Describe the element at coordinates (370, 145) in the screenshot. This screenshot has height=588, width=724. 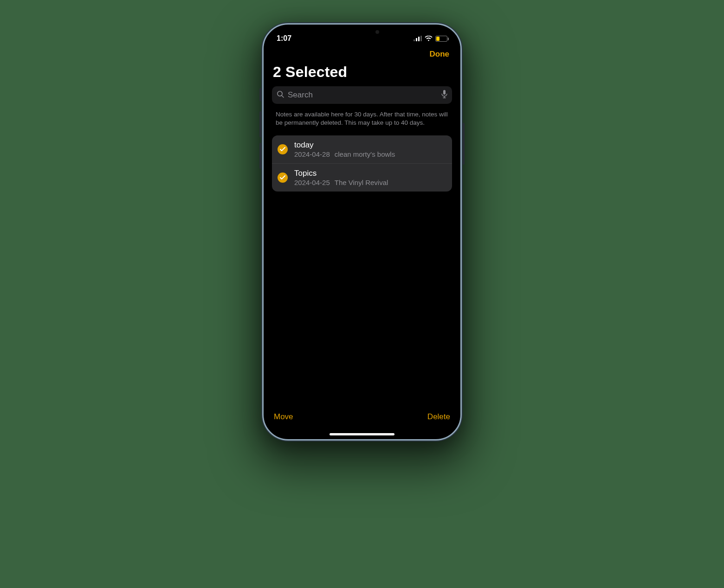
I see `note-title: today` at that location.